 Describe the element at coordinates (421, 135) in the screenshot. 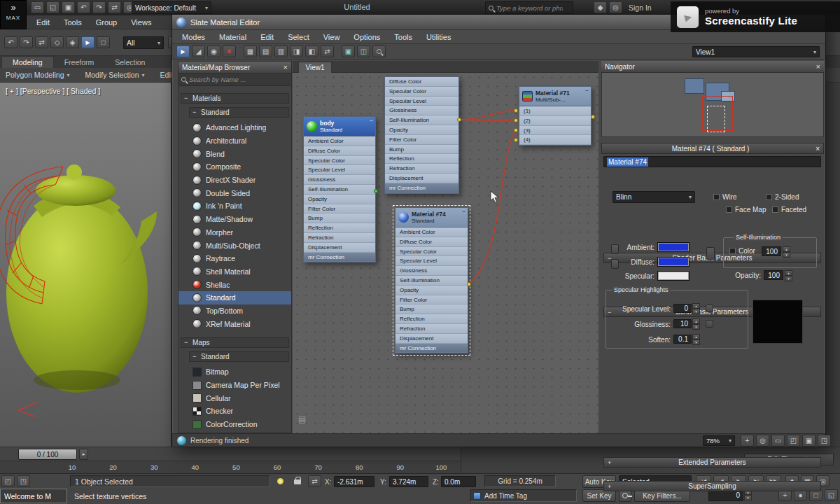

I see `node-material-partial: Diffuse ColorSpecular ColorSpecular Leve…` at that location.